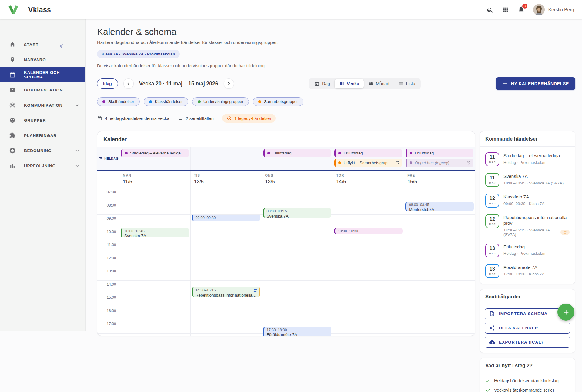 The image size is (582, 392). Describe the element at coordinates (368, 163) in the screenshot. I see `allday-event: Utflykt – Samarbetsgrup…` at that location.